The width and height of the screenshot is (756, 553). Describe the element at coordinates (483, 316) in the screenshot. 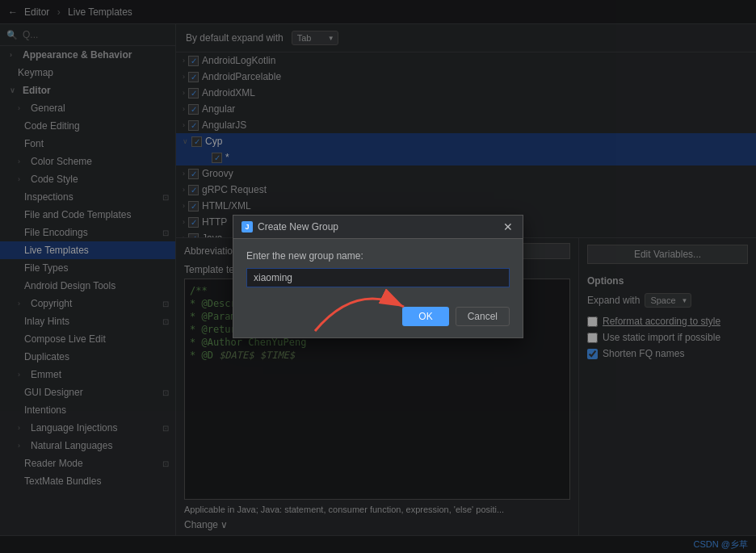

I see `modal-cancel-button: Cancel` at that location.